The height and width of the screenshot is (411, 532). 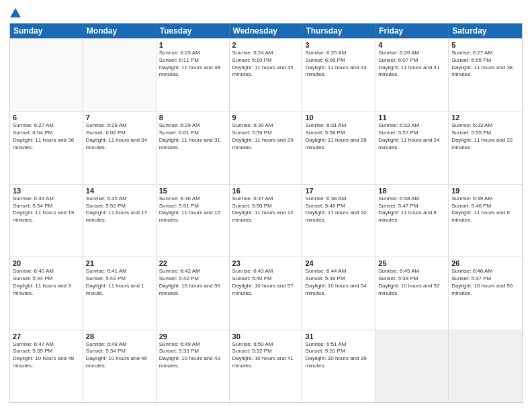 I want to click on day-number: 13, so click(x=46, y=191).